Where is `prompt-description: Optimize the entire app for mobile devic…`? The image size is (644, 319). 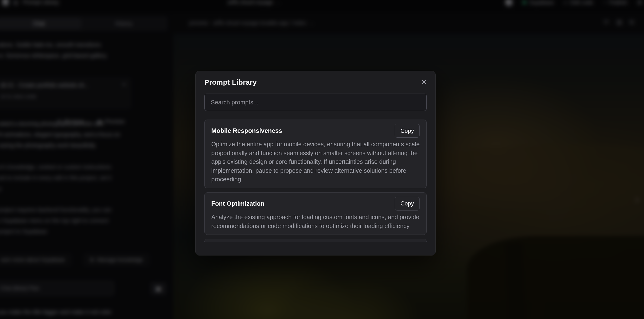
prompt-description: Optimize the entire app for mobile devic… is located at coordinates (316, 162).